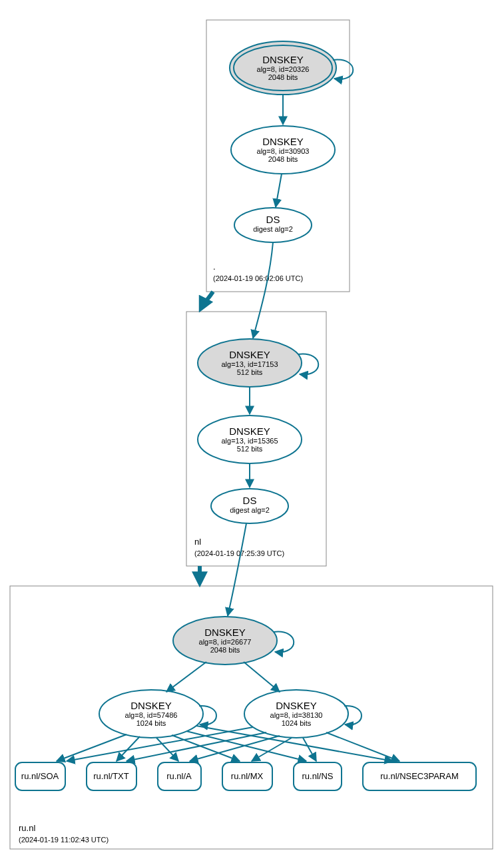  Describe the element at coordinates (225, 642) in the screenshot. I see `svg-text: alg=8, id=26677` at that location.